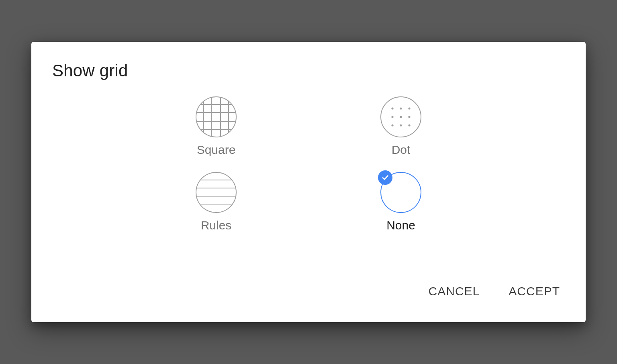 The height and width of the screenshot is (364, 617). I want to click on dot-grid-icon, so click(401, 117).